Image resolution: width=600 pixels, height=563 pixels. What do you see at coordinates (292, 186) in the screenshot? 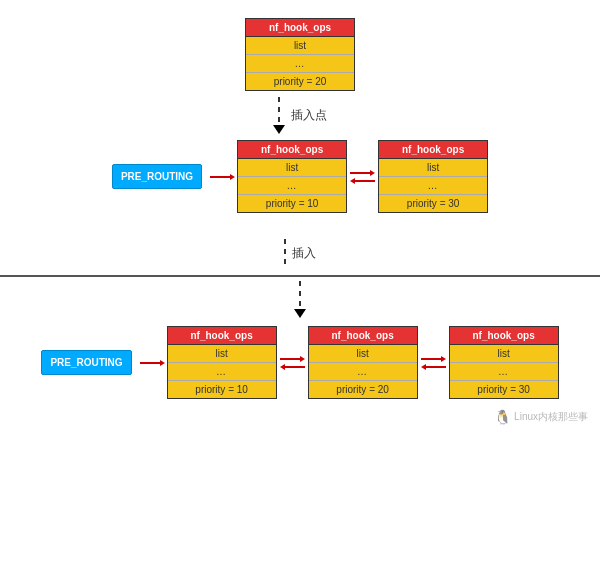
I see `mid-left-row2: …` at bounding box center [292, 186].